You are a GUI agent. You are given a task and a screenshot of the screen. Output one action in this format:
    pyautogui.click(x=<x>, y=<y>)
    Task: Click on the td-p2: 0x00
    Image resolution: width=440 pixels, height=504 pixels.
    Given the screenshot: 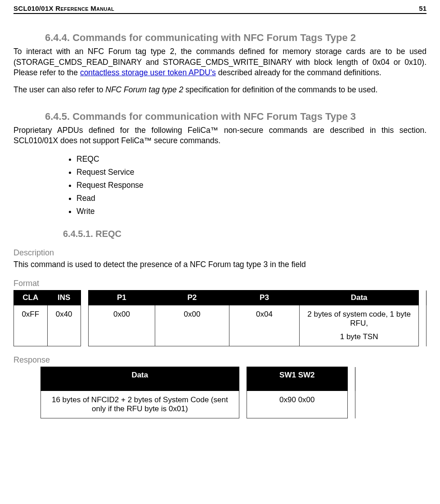 What is the action you would take?
    pyautogui.click(x=193, y=326)
    